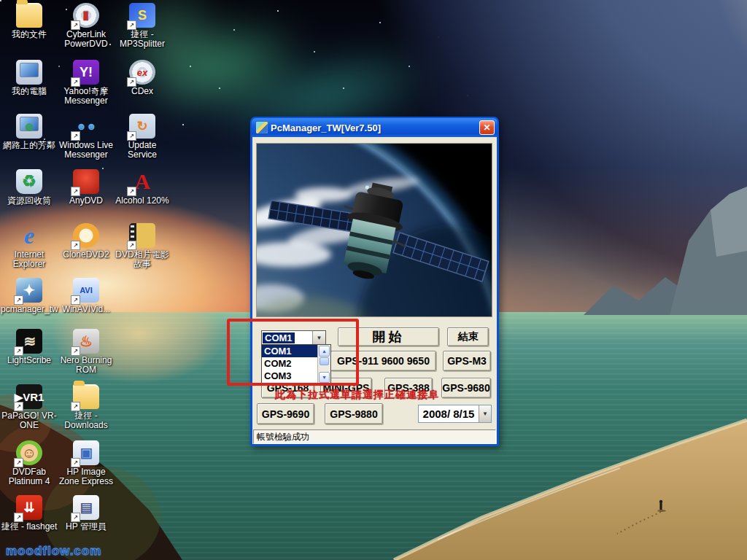 The width and height of the screenshot is (747, 560). What do you see at coordinates (29, 92) in the screenshot?
I see `desktop-icon-label: 我的電腦` at bounding box center [29, 92].